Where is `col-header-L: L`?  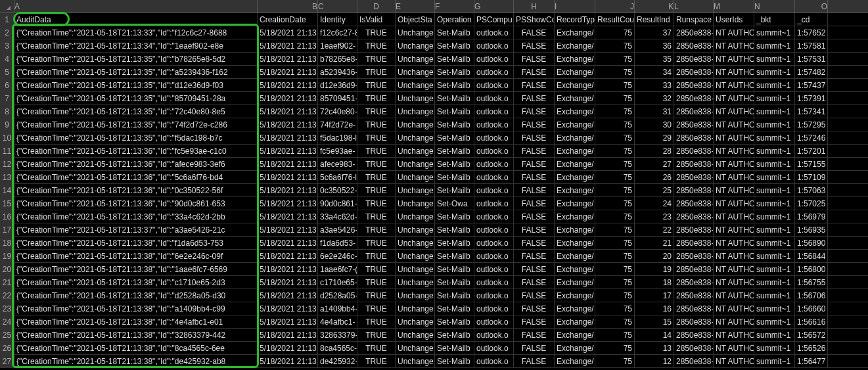
col-header-L: L is located at coordinates (694, 7).